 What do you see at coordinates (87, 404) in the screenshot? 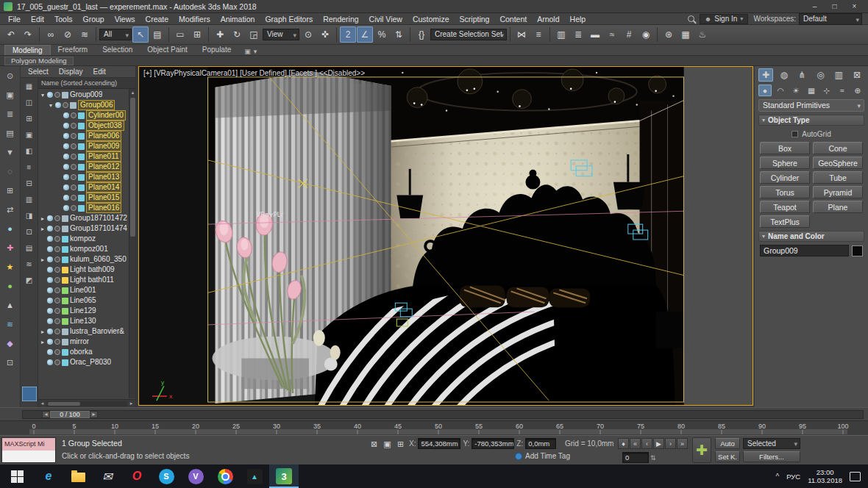
I see `scroll-track` at bounding box center [87, 404].